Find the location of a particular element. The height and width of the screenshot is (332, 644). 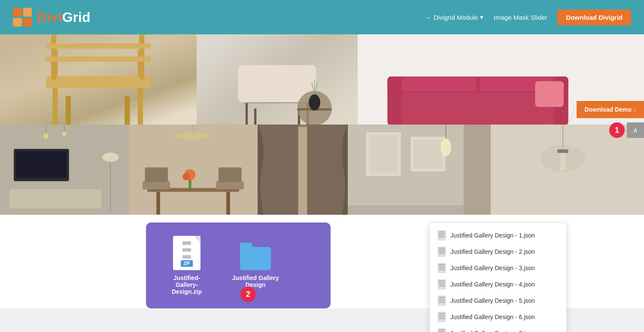

logo-text: DiviGrid is located at coordinates (64, 17).